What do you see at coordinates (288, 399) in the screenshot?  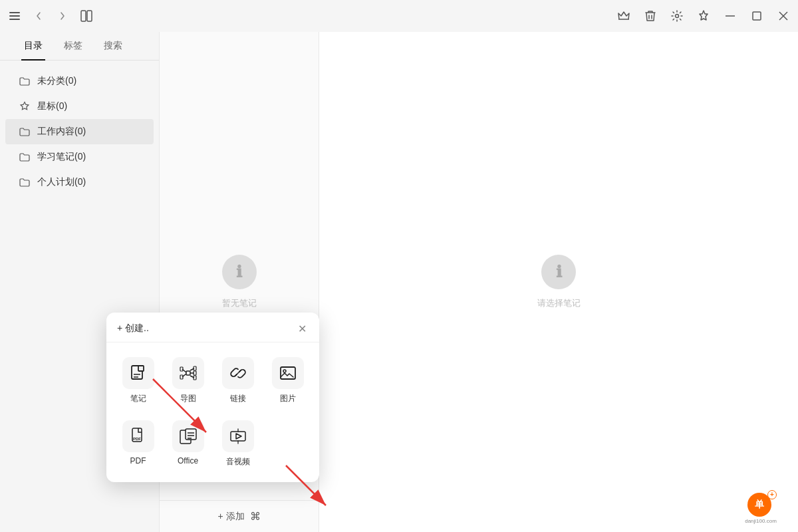 I see `popup-item-image-label: 图片` at bounding box center [288, 399].